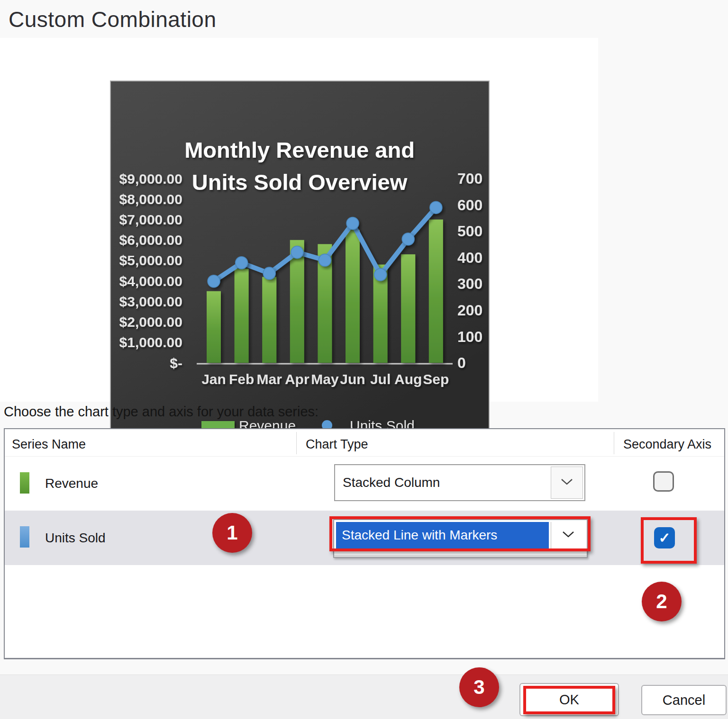 This screenshot has height=719, width=728. I want to click on units-sold-chart-type-value: Stacked Line with Markers, so click(443, 535).